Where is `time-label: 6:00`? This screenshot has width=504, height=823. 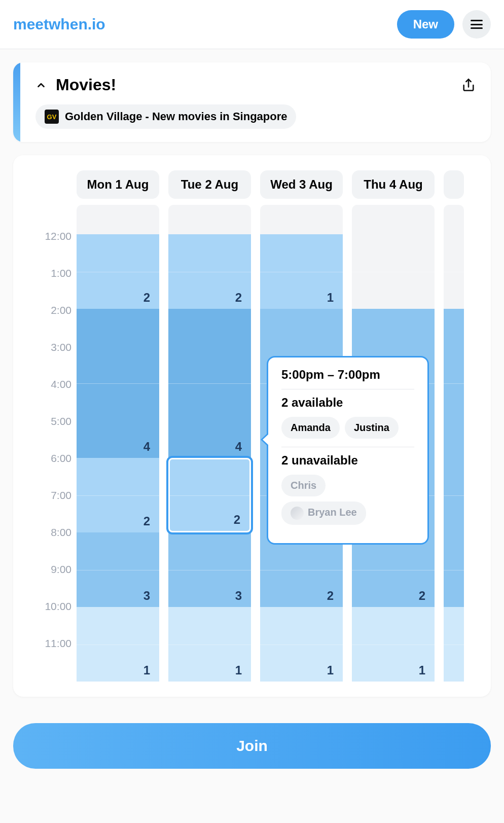
time-label: 6:00 is located at coordinates (48, 471).